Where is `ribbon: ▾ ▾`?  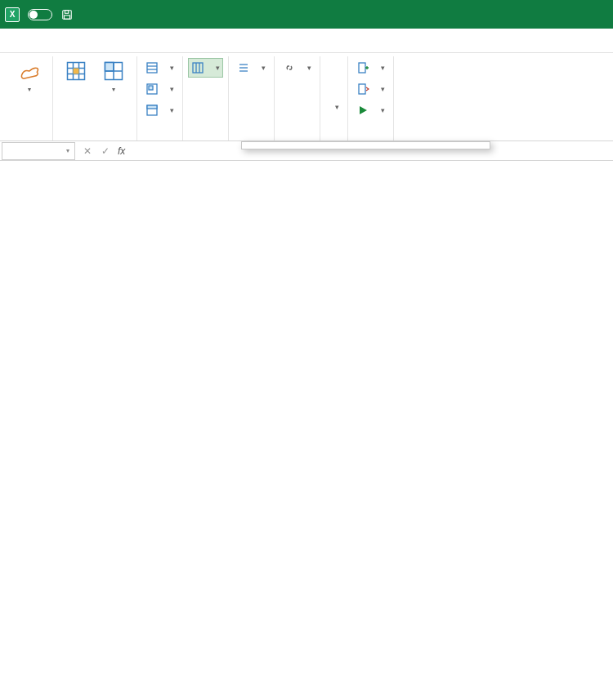 ribbon: ▾ ▾ is located at coordinates (306, 97).